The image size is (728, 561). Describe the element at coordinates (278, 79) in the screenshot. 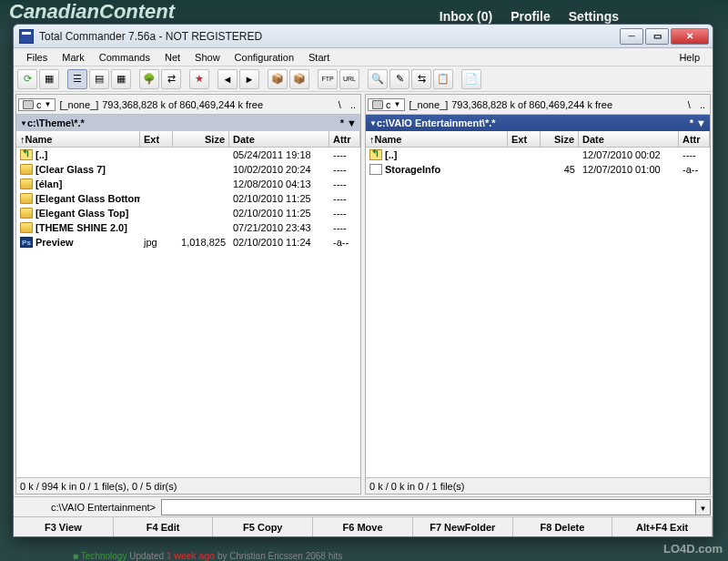

I see `pack-icon: 📦` at that location.